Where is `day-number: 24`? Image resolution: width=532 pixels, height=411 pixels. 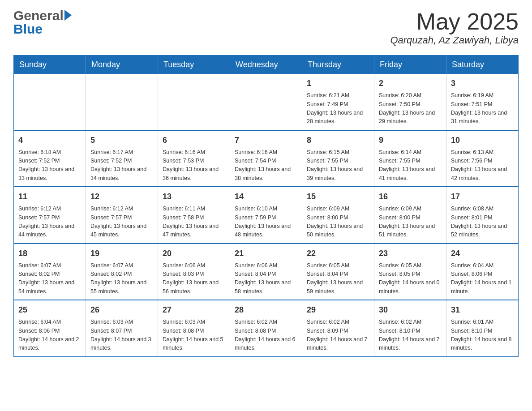 day-number: 24 is located at coordinates (482, 253).